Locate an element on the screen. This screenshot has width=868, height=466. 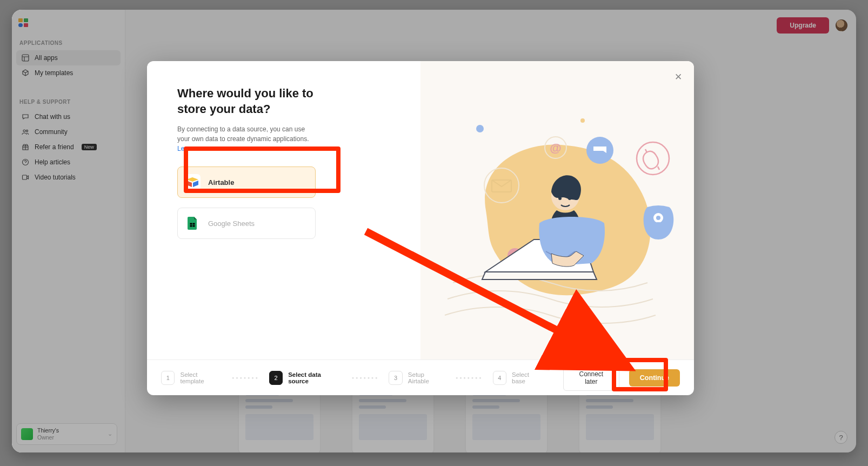
sidebar-item-refer: Refer a friend New is located at coordinates (68, 147).